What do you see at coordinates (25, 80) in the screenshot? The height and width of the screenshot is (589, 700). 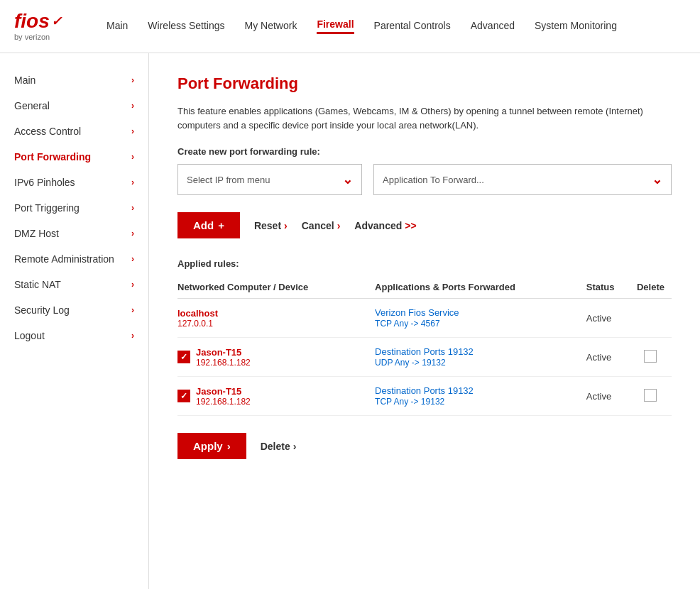 I see `sidebar-label-main: Main` at bounding box center [25, 80].